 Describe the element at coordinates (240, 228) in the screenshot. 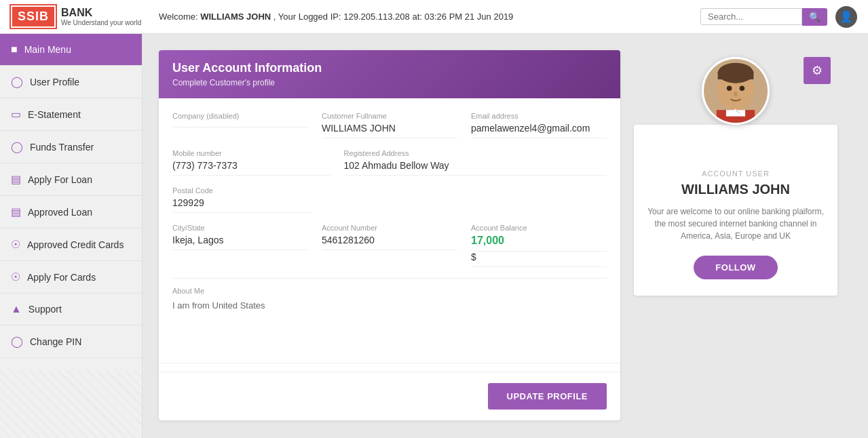

I see `city-label: City/State` at that location.